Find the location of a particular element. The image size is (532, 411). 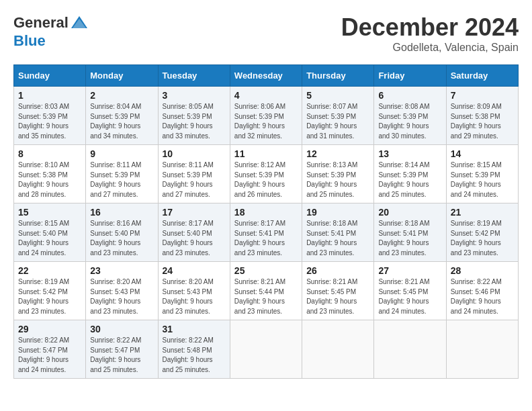

day-number: 5 is located at coordinates (338, 95).